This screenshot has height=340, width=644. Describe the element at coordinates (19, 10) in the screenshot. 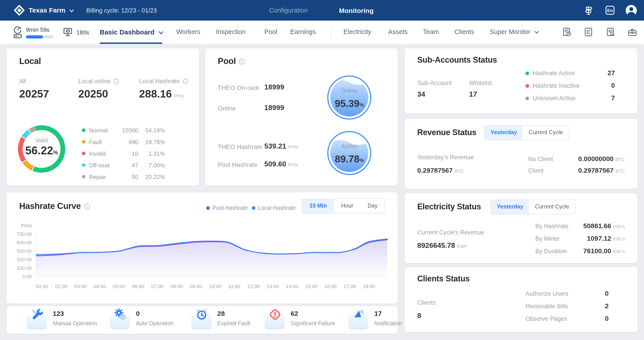

I see `brand-logo-icon` at that location.